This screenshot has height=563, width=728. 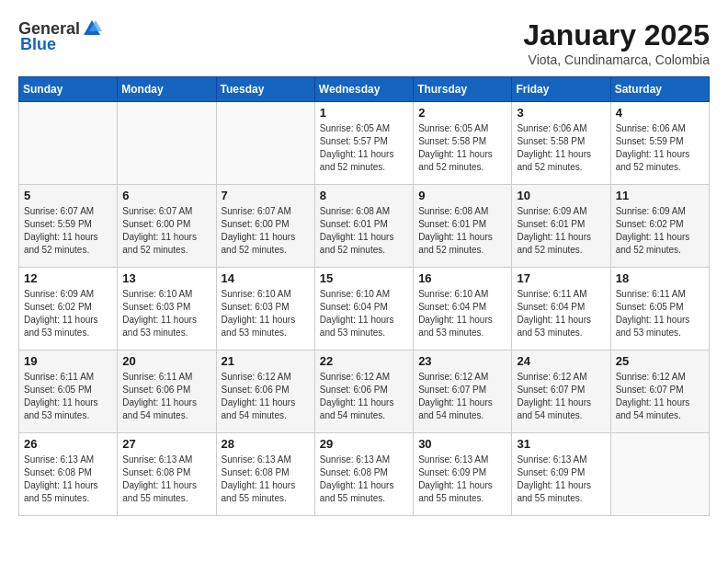 I want to click on calendar-cell: 20Sunrise: 6:11 AM Sunset: 6:06 PM Dayli…, so click(x=167, y=392).